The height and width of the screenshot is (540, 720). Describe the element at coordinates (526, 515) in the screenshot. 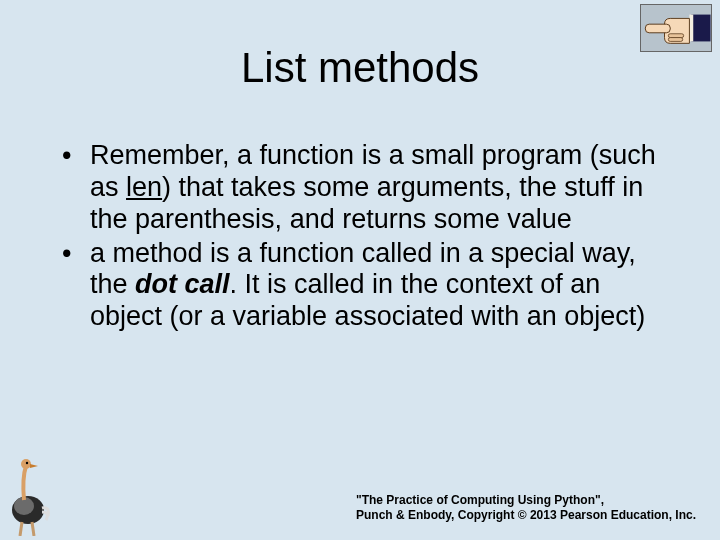

I see `footer-line: Punch & Enbody, Copyright © 2013 Pearson…` at that location.